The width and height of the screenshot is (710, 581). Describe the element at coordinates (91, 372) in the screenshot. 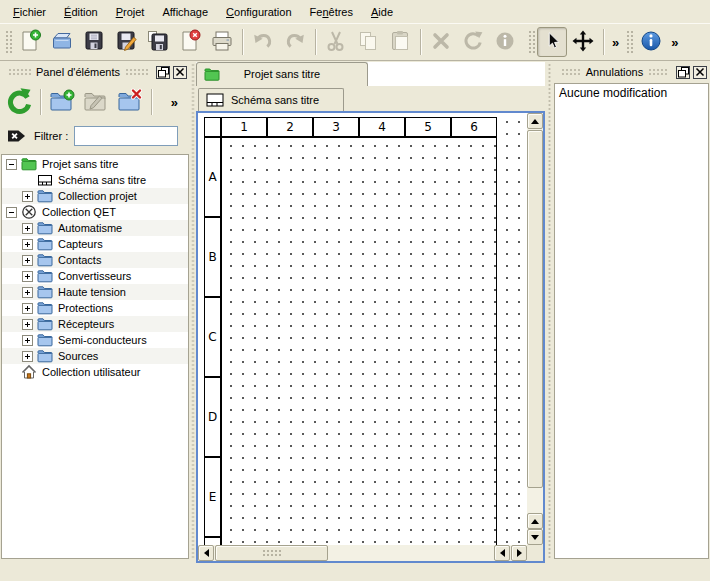

I see `tree-item-label: Collection utilisateur` at that location.